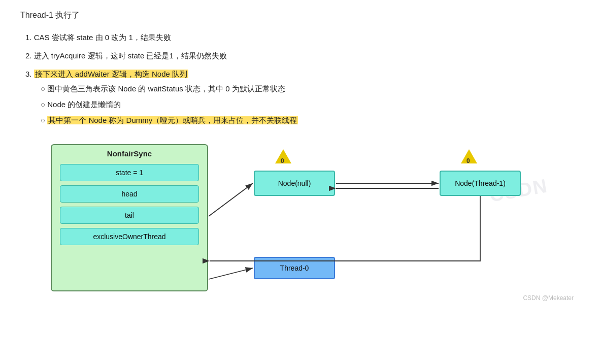  I want to click on node-null-box: Node(null), so click(294, 183).